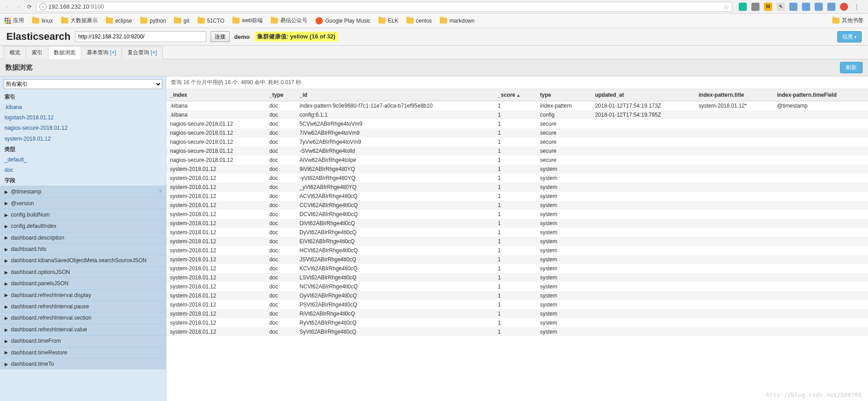  What do you see at coordinates (289, 21) in the screenshot?
I see `bookmark-item: 易信公众号` at bounding box center [289, 21].